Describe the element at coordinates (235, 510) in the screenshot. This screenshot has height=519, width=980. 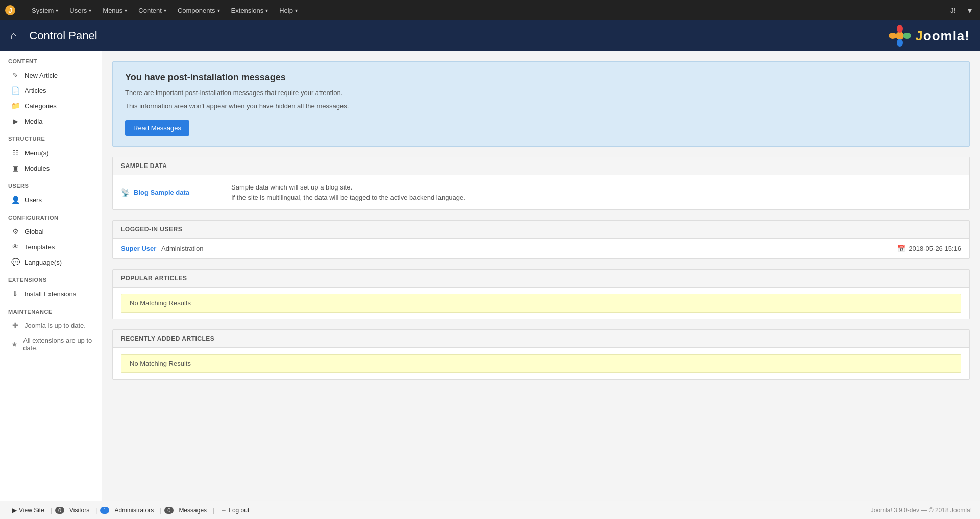
I see `logout-link: → Log out` at that location.